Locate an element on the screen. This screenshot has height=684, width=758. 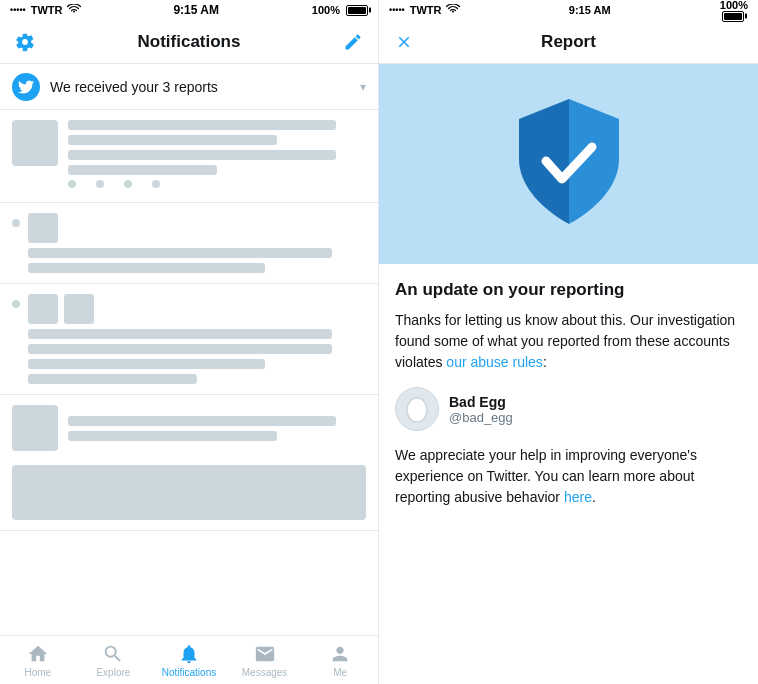
bad-egg-avatar is located at coordinates (417, 409).